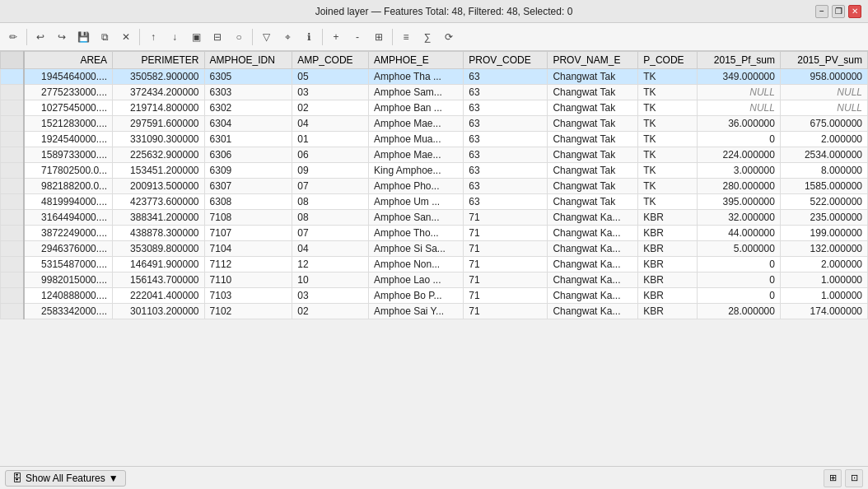 The height and width of the screenshot is (489, 868). What do you see at coordinates (435, 77) in the screenshot?
I see `table-row: 1945464000....350582.900000630505Amphoe …` at bounding box center [435, 77].